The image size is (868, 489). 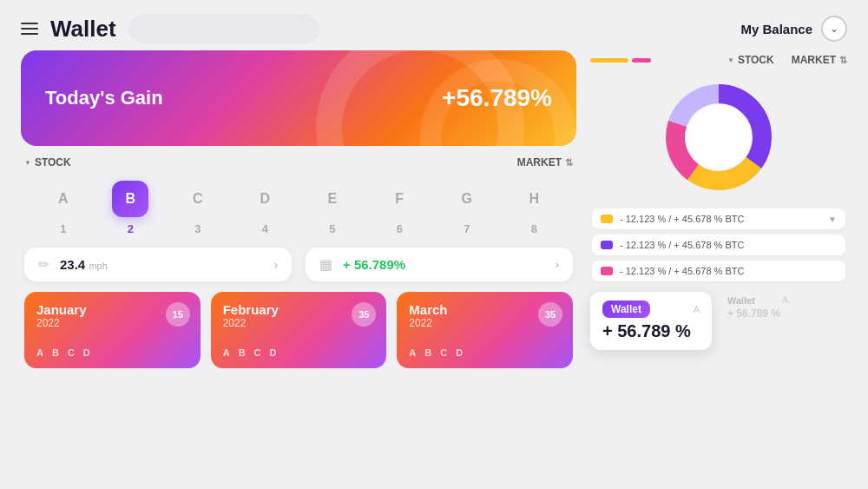 What do you see at coordinates (198, 199) in the screenshot?
I see `alpha-letter-c: C` at bounding box center [198, 199].